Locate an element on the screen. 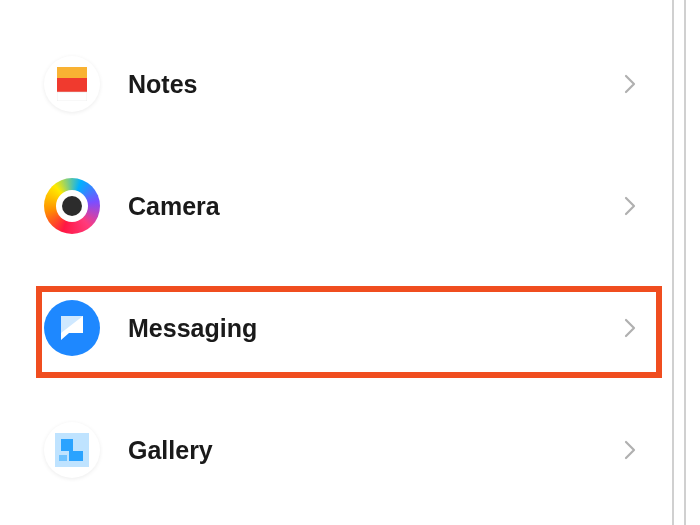 This screenshot has height=525, width=700. app-label: Camera is located at coordinates (359, 206).